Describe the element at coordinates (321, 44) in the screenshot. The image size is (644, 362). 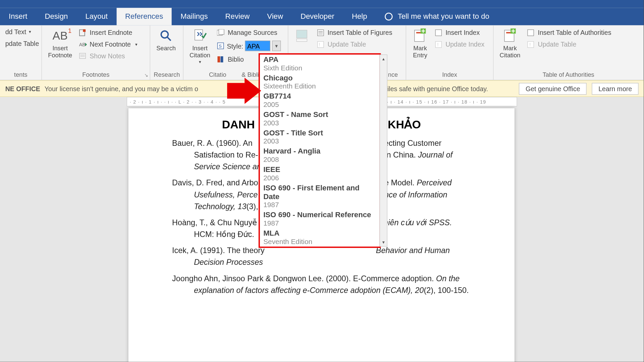
I see `update-icon: !` at that location.